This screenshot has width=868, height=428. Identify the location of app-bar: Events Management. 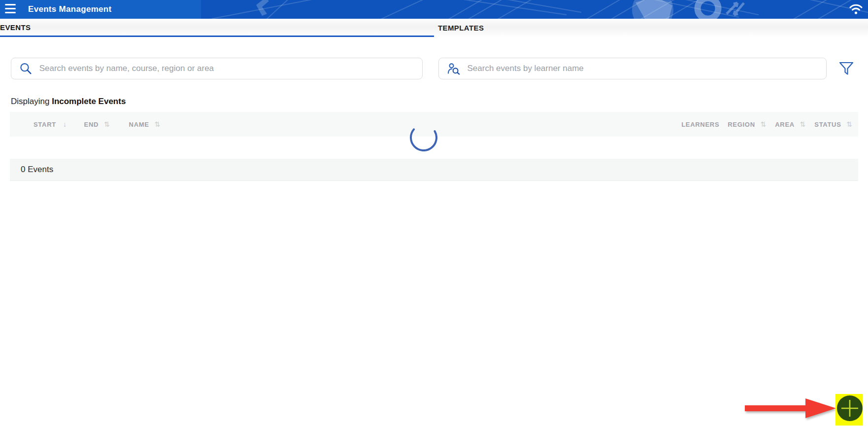
(434, 9).